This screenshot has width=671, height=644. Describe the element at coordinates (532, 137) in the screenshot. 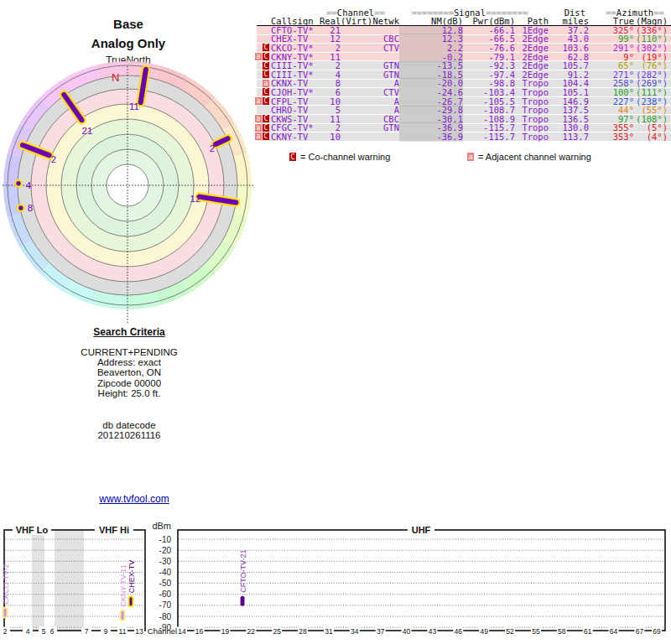

I see `cell-path: Tropo` at that location.